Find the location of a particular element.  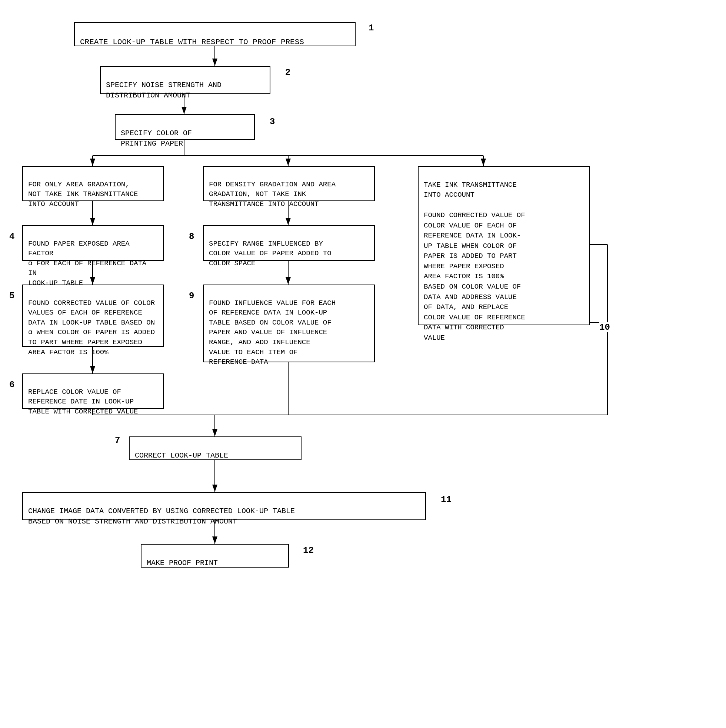

box-11: FOUND INFLUENCE VALUE FOR EACH OF REFERE… is located at coordinates (289, 323).